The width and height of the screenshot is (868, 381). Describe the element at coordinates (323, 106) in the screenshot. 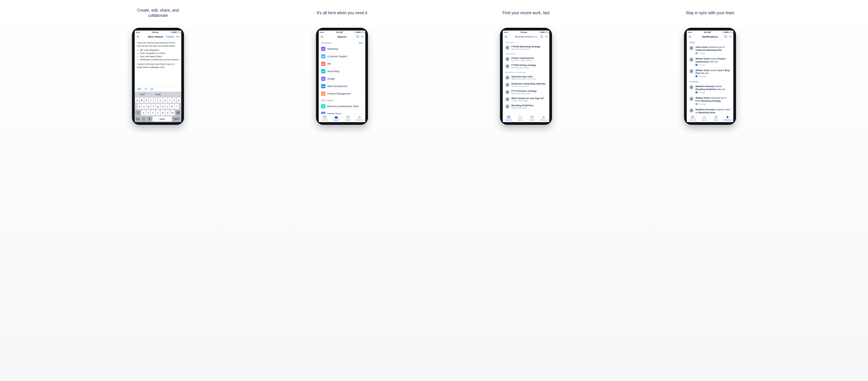

I see `space-icon: ◆` at that location.